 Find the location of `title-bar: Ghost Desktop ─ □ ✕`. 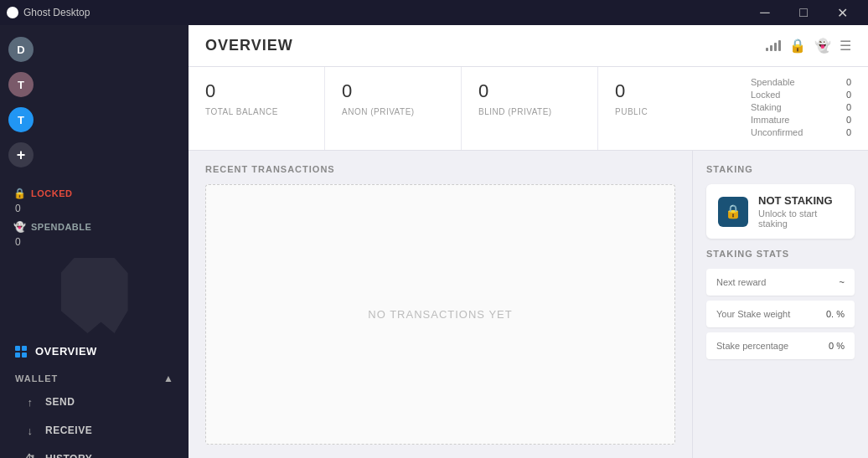

title-bar: Ghost Desktop ─ □ ✕ is located at coordinates (434, 13).